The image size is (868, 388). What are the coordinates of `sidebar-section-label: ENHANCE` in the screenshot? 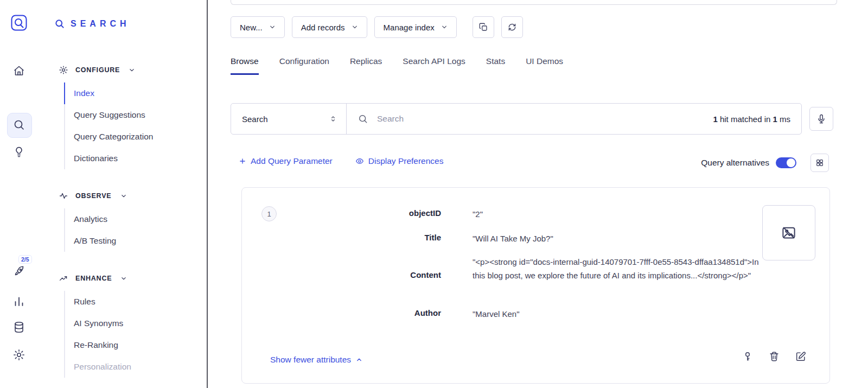 It's located at (93, 279).